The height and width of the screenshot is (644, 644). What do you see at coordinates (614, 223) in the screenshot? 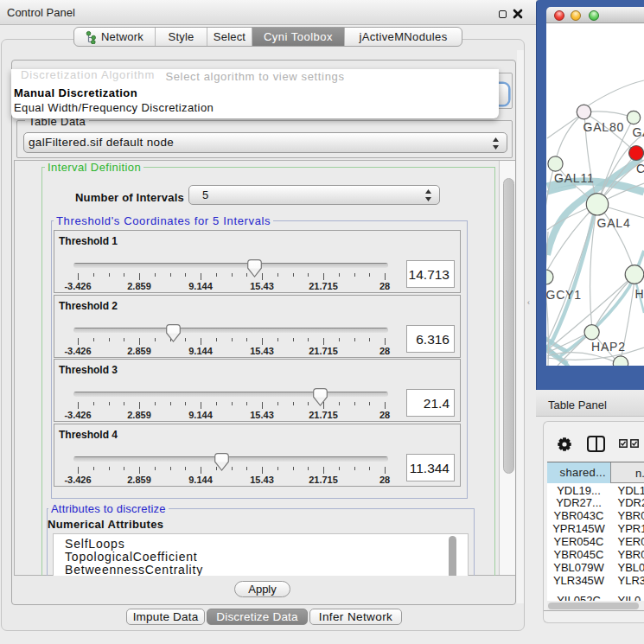
I see `svg-text: GAL4` at bounding box center [614, 223].